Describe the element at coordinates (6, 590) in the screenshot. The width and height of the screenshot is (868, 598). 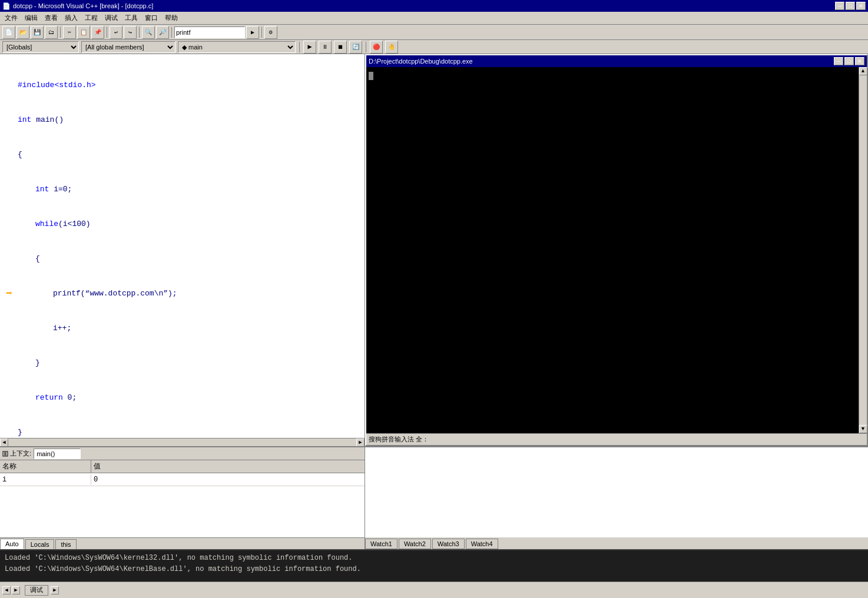
I see `status-left-btn: ◀` at that location.